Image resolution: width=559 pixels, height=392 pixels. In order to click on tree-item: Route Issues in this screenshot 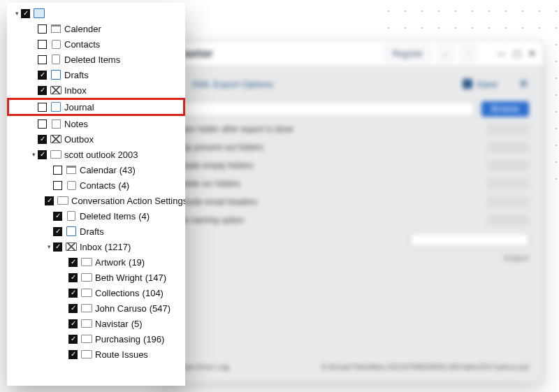, I will do `click(96, 354)`.